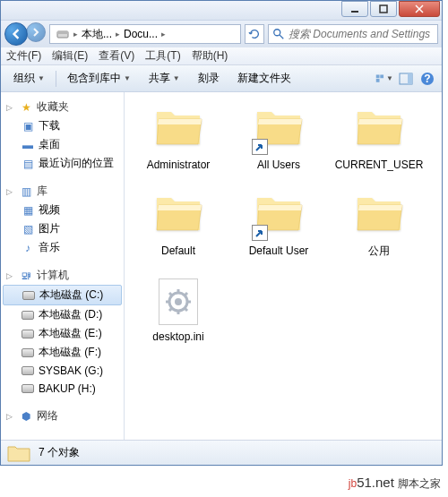 This screenshot has height=497, width=448. I want to click on breadcrumb: ▸ 本地... ▸ Docu... ▸, so click(145, 34).